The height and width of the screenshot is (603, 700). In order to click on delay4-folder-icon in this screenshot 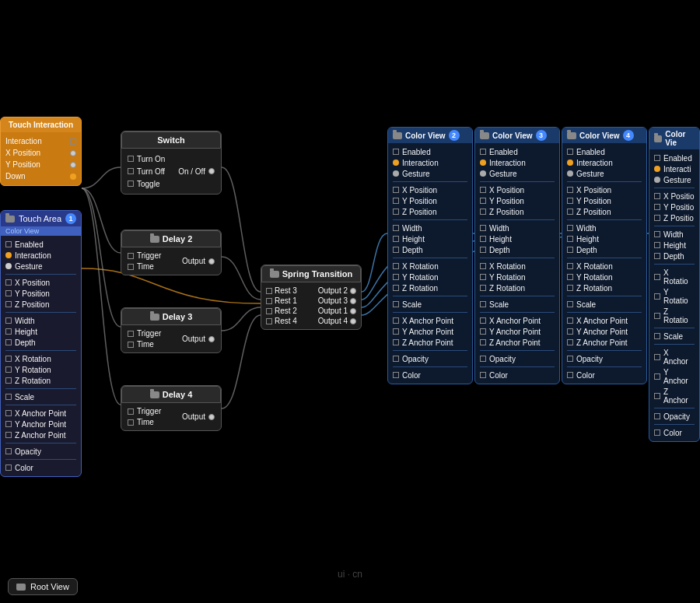, I will do `click(155, 395)`.